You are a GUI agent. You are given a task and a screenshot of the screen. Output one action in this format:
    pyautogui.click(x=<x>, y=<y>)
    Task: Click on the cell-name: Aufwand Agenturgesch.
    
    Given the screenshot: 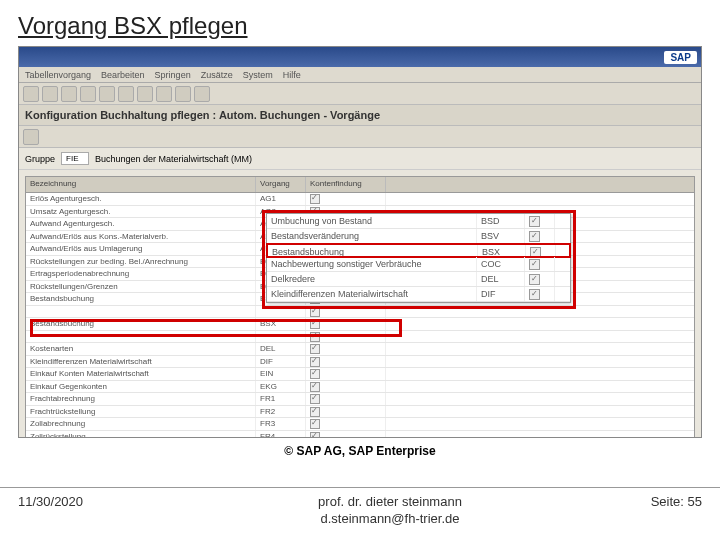 What is the action you would take?
    pyautogui.click(x=141, y=224)
    